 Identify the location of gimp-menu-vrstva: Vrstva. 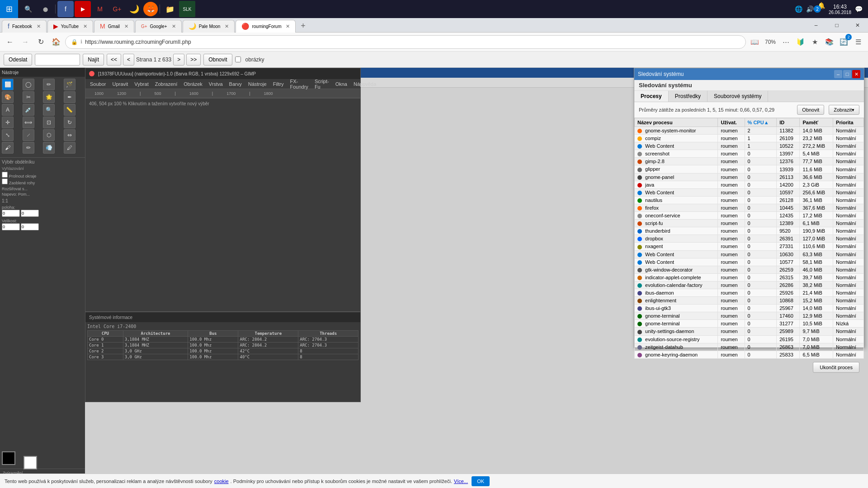
(216, 84).